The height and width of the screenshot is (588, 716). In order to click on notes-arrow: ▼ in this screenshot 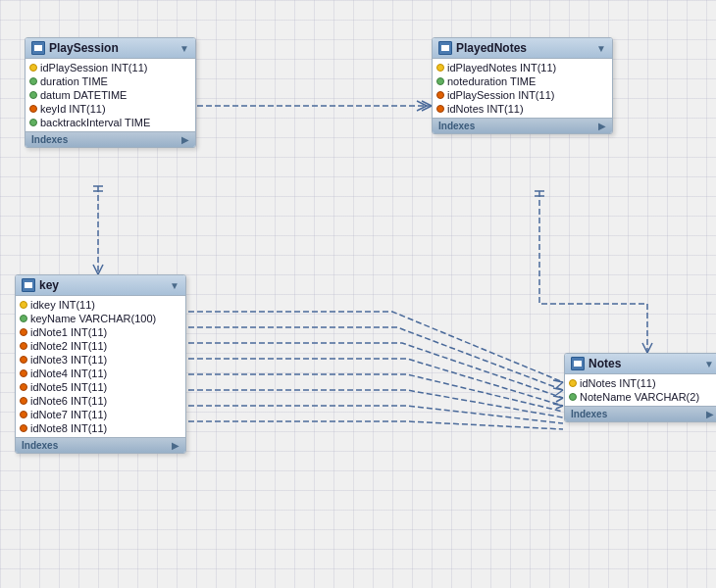, I will do `click(709, 365)`.